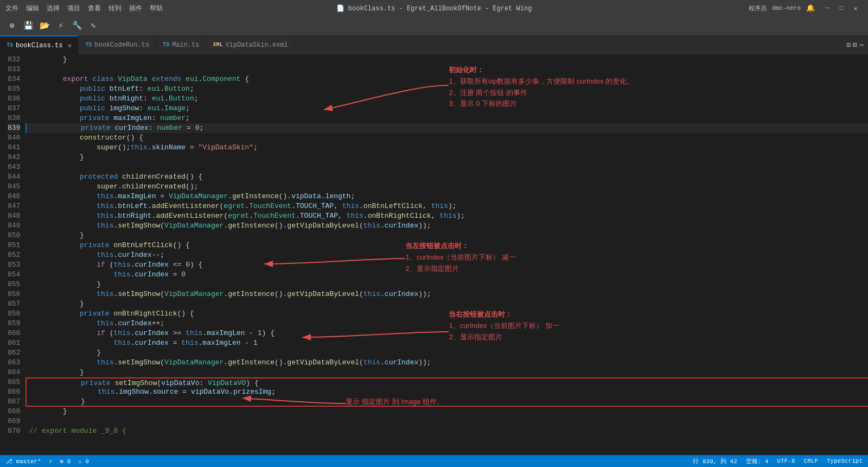 This screenshot has height=467, width=868. I want to click on code-line-867: }, so click(447, 402).